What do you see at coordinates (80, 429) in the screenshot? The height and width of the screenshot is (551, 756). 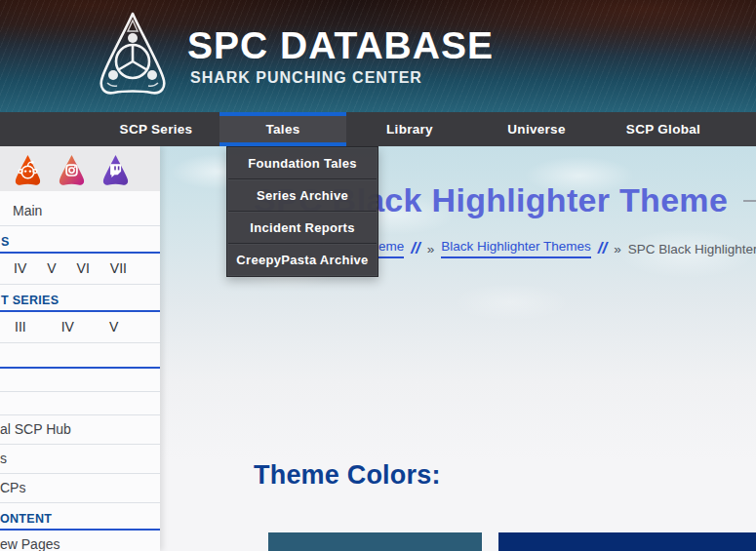 I see `sidebar-item-al-scp-hub: al SCP Hub` at bounding box center [80, 429].